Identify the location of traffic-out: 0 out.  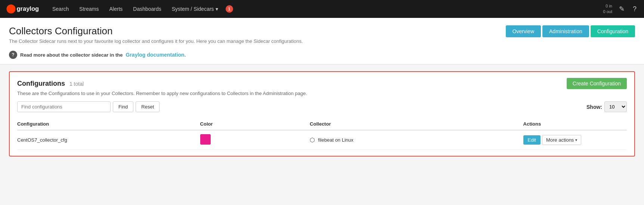
(608, 12).